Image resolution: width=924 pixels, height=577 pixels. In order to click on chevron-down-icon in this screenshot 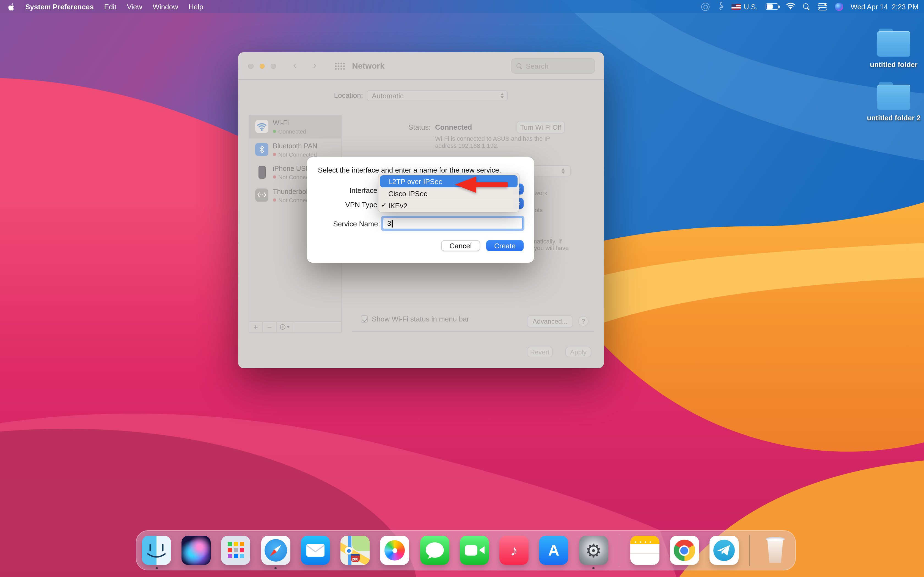, I will do `click(288, 327)`.